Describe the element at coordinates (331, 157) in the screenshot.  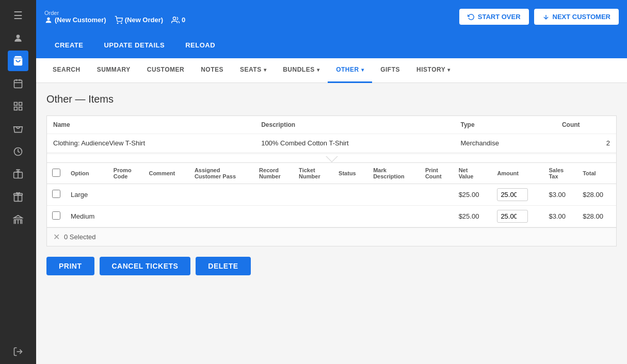
I see `pointer-row` at that location.